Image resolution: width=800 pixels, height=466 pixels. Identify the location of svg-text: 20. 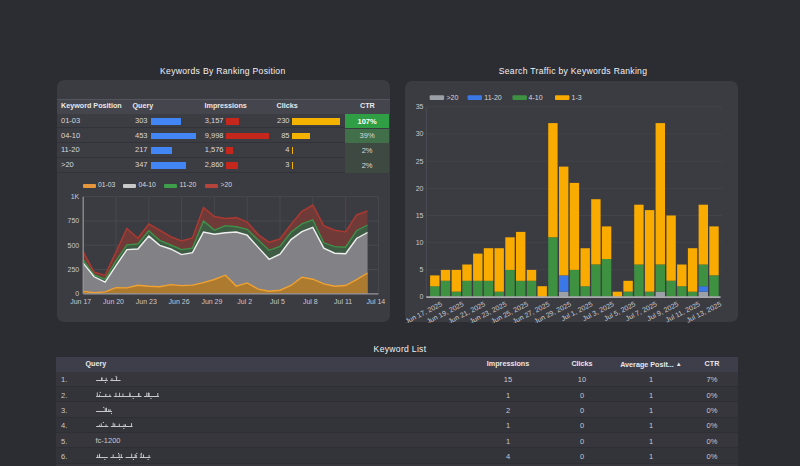
(420, 188).